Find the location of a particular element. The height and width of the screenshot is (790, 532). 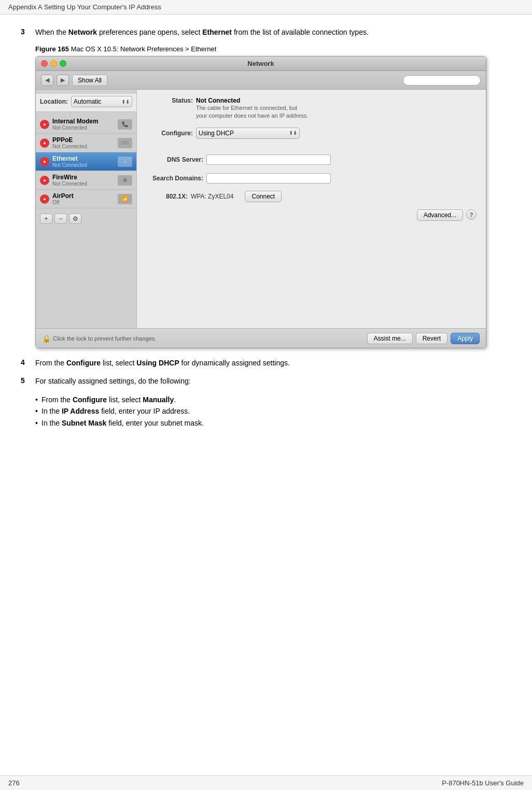

close-button is located at coordinates (45, 63).